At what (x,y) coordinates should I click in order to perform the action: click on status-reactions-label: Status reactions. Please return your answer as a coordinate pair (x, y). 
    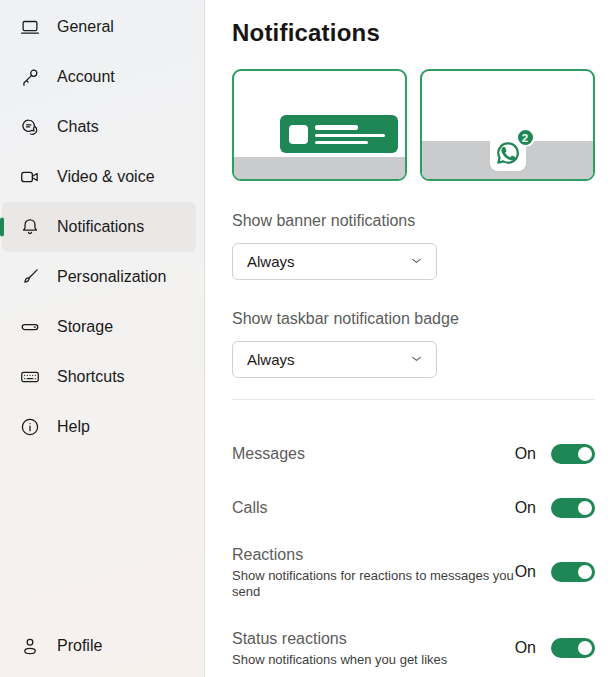
    Looking at the image, I should click on (340, 638).